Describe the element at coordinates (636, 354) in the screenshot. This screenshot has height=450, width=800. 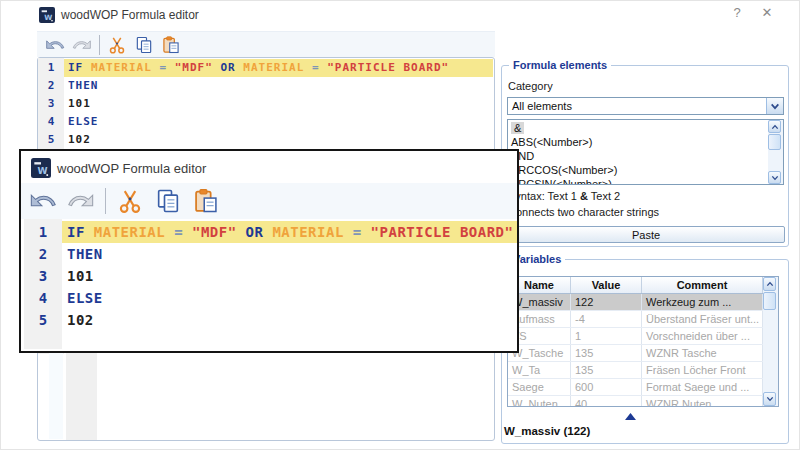
I see `table-row: W_Tasche135WZNR Tasche` at that location.